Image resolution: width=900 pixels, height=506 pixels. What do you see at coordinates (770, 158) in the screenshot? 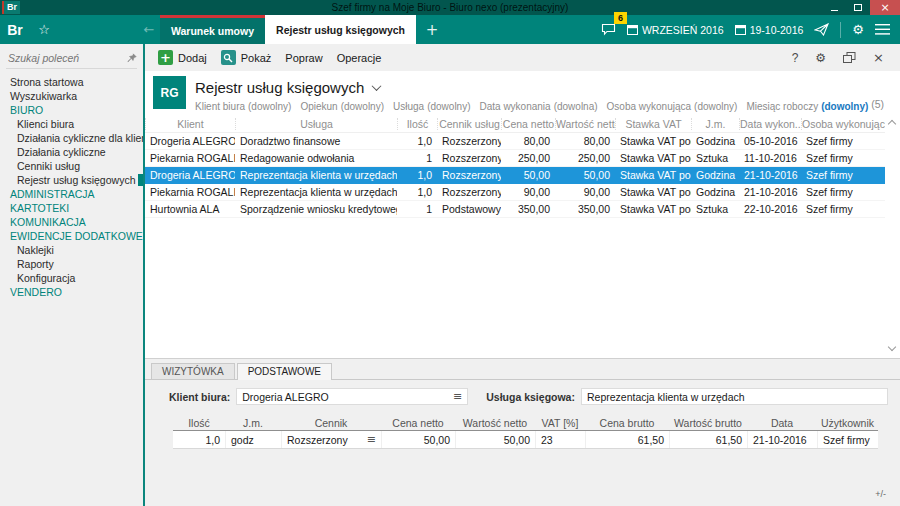
I see `cell-data-wykonania: 11-10-2016` at bounding box center [770, 158].